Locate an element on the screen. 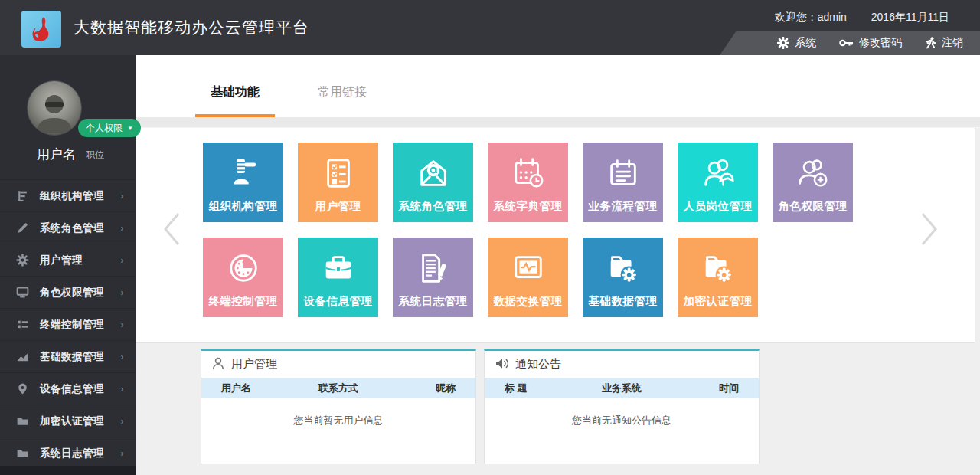  gavel-icon is located at coordinates (243, 171).